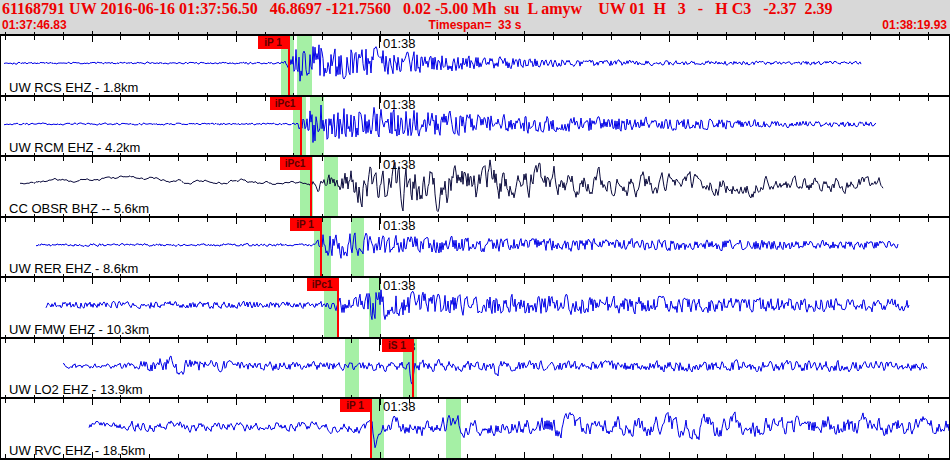  I want to click on trace-row-rer: 01:38iP 1UW RER EHZ - 8.6km, so click(475, 248).